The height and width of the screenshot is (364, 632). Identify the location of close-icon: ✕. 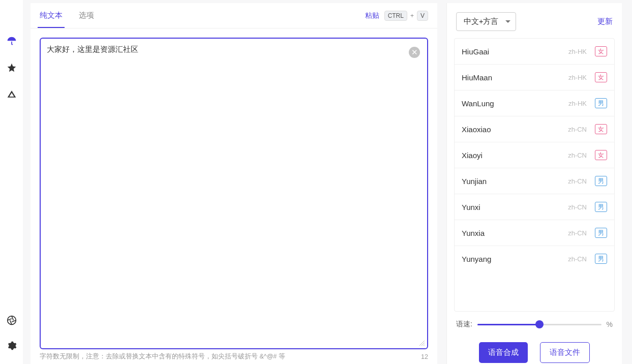
(415, 52).